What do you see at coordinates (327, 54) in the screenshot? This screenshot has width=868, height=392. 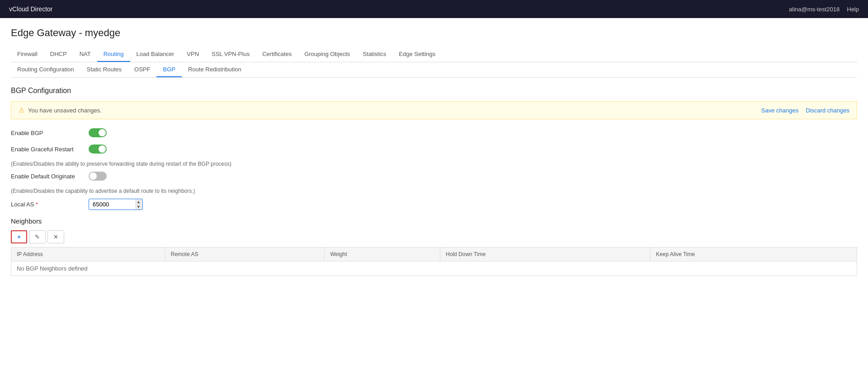 I see `tab-grouping-objects: Grouping Objects` at bounding box center [327, 54].